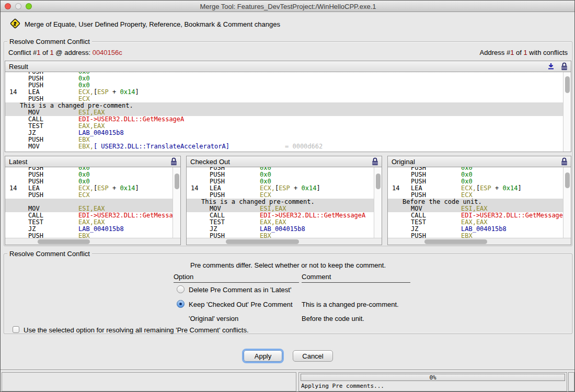  I want to click on comment-column-header: Comment, so click(356, 278).